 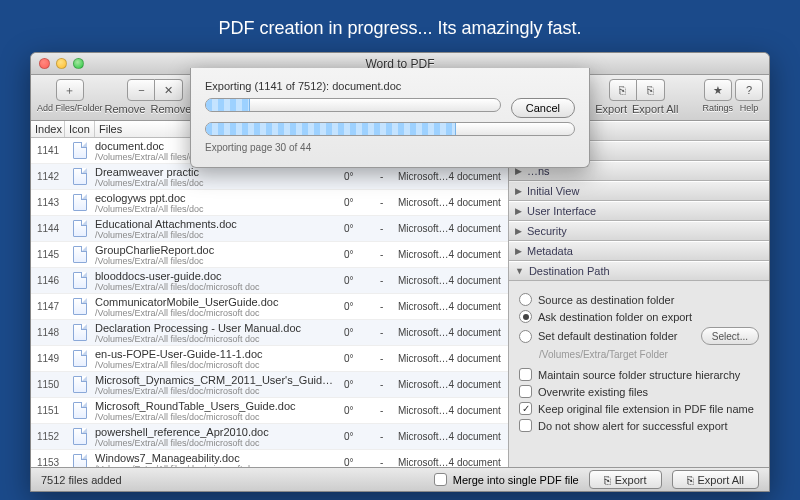 What do you see at coordinates (526, 408) in the screenshot?
I see `checkbox-icon` at bounding box center [526, 408].